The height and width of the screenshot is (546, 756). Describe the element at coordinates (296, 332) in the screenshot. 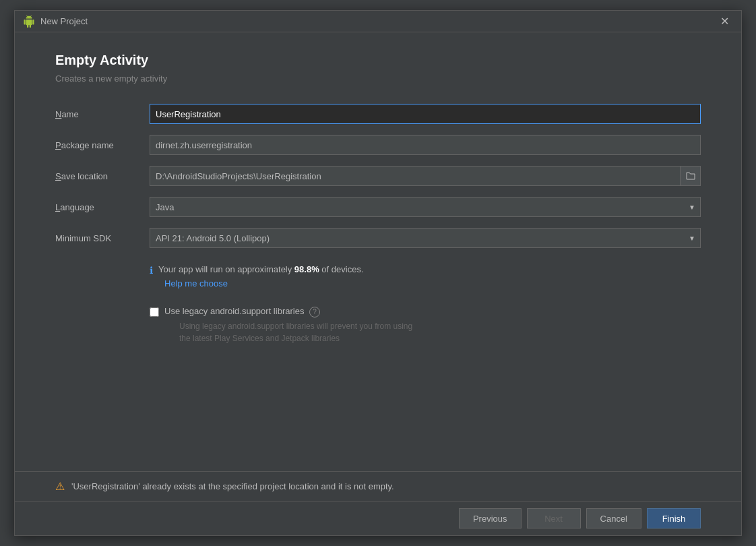

I see `legacy-libraries-description: Using legacy android.support libraries w…` at that location.